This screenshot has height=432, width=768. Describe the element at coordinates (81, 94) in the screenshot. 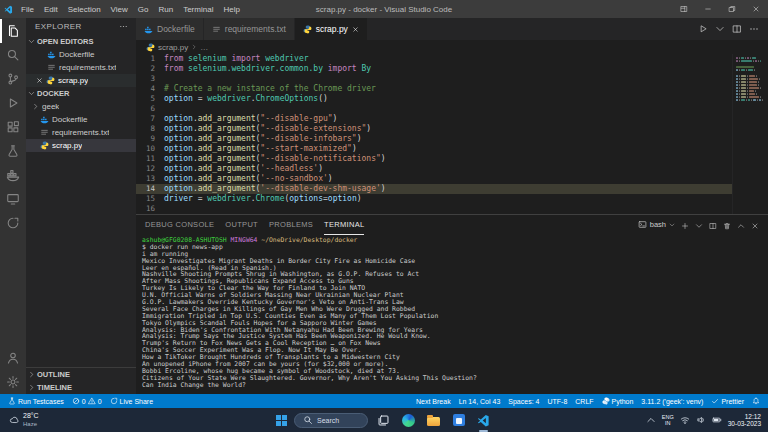

I see `workspace-folder-header: DOCKER` at that location.